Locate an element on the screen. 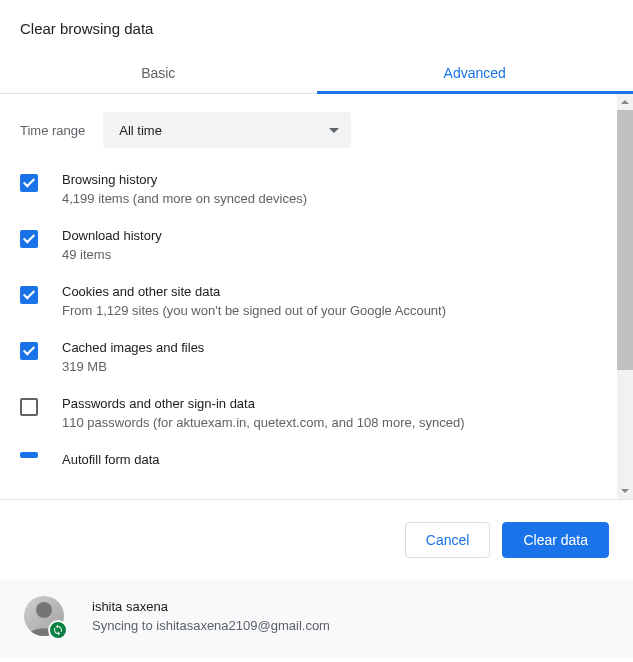 This screenshot has width=633, height=662. dialog-title: Clear browsing data is located at coordinates (316, 26).